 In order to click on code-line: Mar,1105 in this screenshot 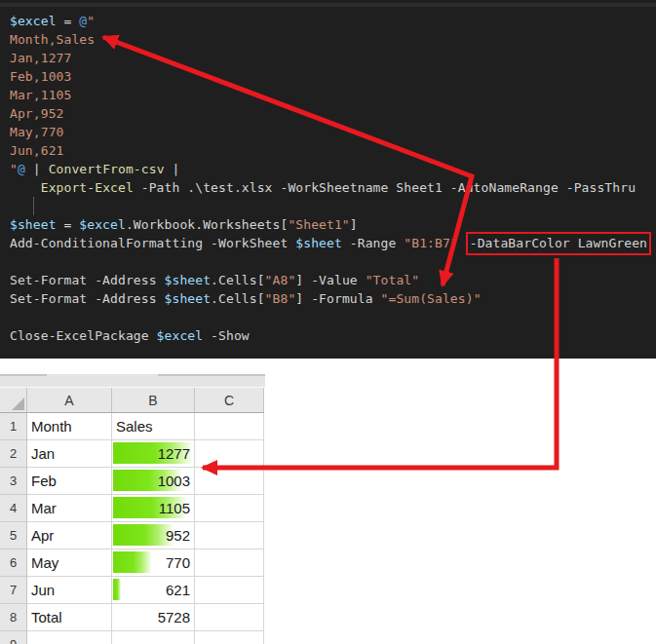, I will do `click(333, 95)`.